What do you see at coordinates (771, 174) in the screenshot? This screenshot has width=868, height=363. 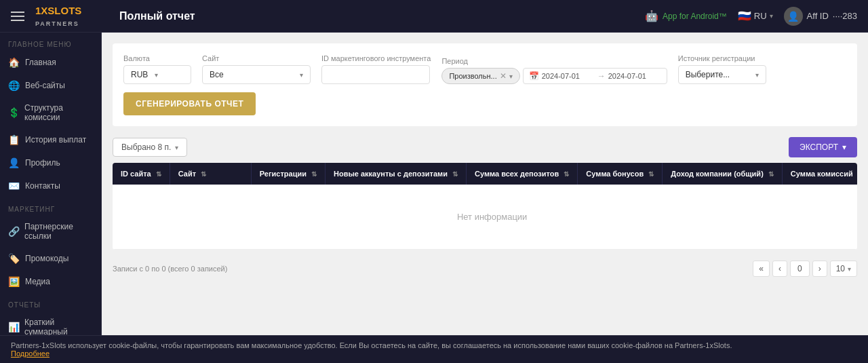 I see `sort-icon-company-revenue: ⇅` at bounding box center [771, 174].